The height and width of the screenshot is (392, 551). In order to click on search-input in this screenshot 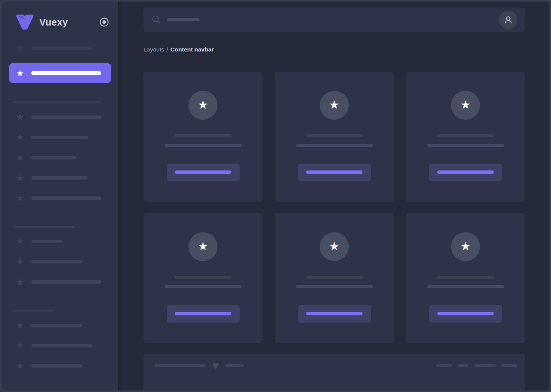, I will do `click(325, 20)`.